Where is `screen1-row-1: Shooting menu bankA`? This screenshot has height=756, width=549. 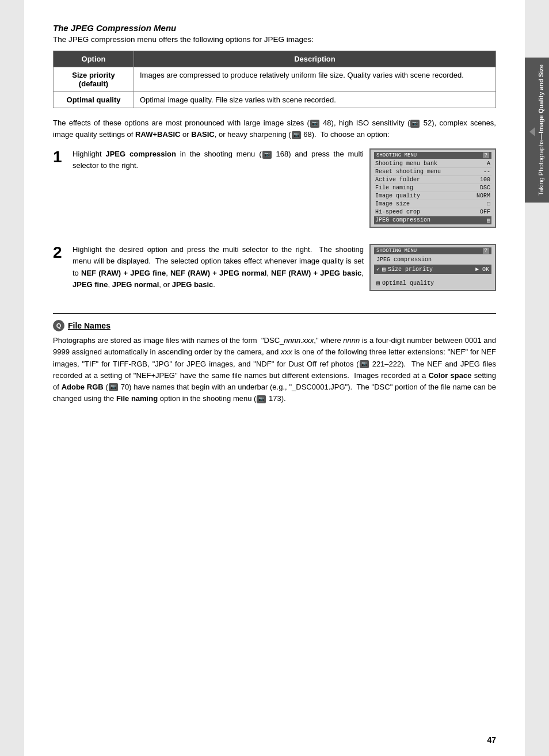 screen1-row-1: Shooting menu bankA is located at coordinates (433, 164).